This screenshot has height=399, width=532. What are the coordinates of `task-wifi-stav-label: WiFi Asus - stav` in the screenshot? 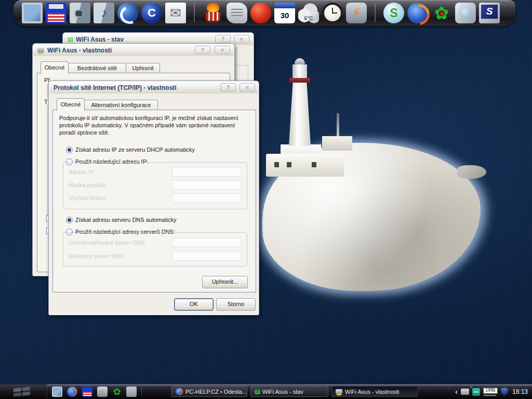 It's located at (283, 392).